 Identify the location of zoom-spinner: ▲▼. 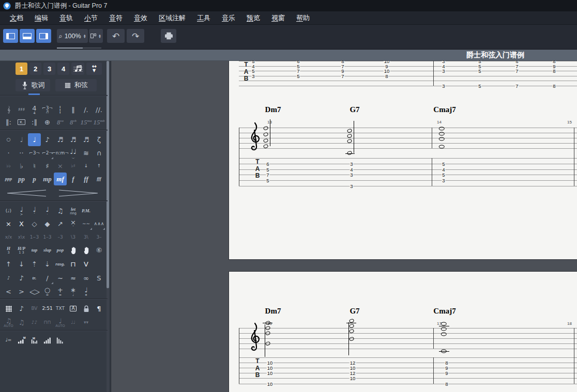
(85, 36).